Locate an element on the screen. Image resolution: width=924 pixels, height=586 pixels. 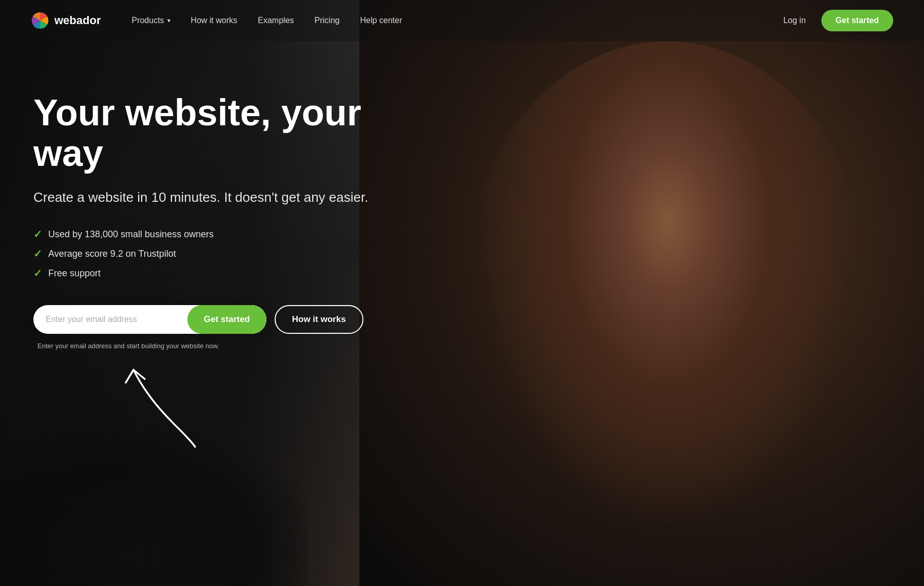
decorative-arrow is located at coordinates (159, 412).